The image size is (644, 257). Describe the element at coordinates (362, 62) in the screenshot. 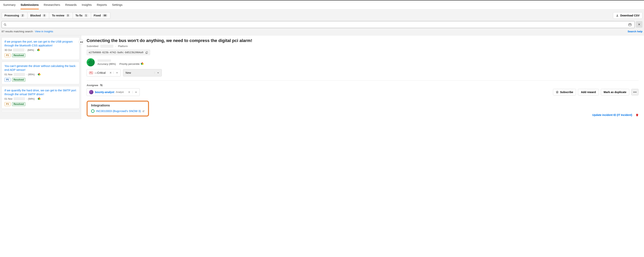

I see `reporter-row: Accuracy (86%) Priority percentile` at that location.